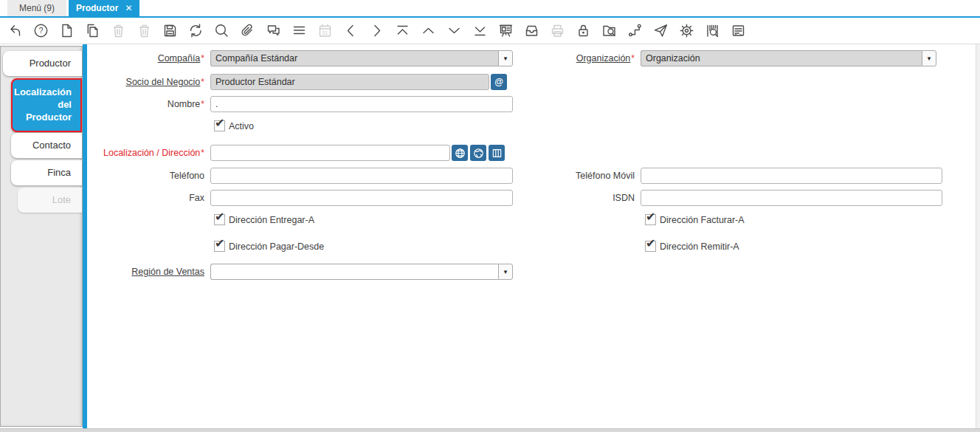  What do you see at coordinates (692, 247) in the screenshot?
I see `direccion-remitir-row: ✔ Dirección Remitir-A` at bounding box center [692, 247].